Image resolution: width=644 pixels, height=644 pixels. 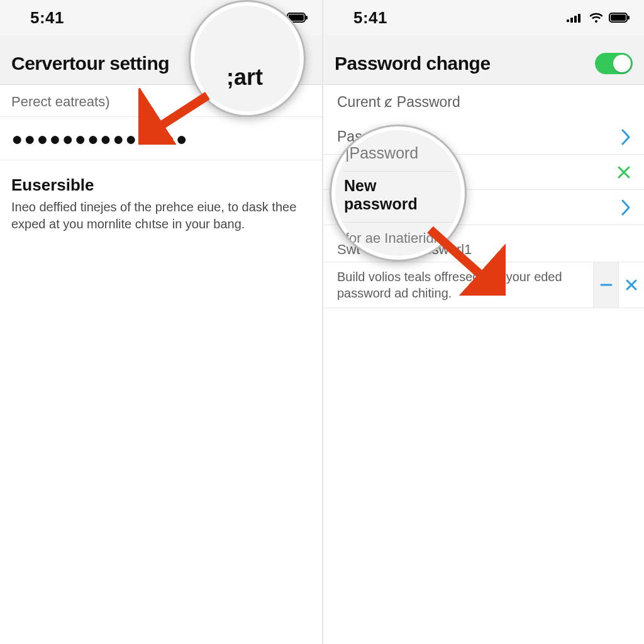 What do you see at coordinates (399, 102) in the screenshot?
I see `cell-label: Curent ȼ Password` at bounding box center [399, 102].